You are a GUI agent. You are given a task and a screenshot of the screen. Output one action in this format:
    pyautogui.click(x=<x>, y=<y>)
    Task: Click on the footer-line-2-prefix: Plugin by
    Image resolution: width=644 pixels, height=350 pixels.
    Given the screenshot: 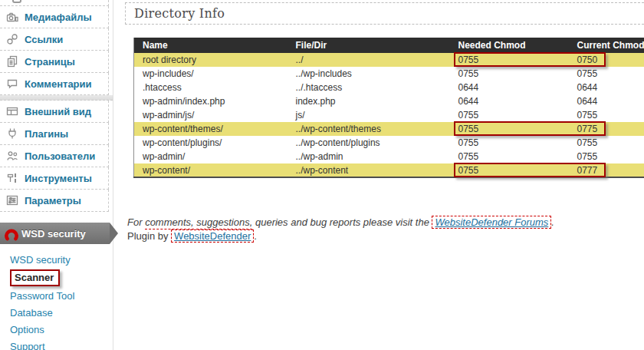 What is the action you would take?
    pyautogui.click(x=149, y=236)
    